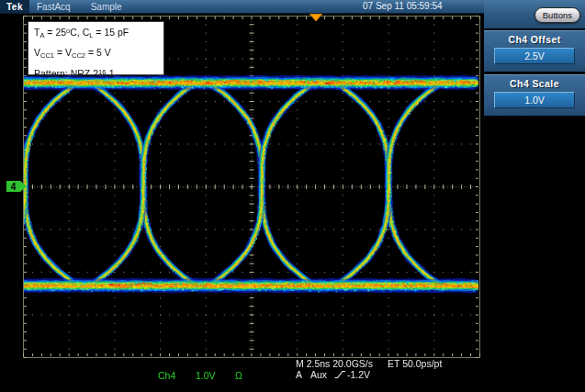 Image resolution: width=585 pixels, height=392 pixels. Describe the element at coordinates (358, 375) in the screenshot. I see `trigger-level-readout: -1.2V` at that location.